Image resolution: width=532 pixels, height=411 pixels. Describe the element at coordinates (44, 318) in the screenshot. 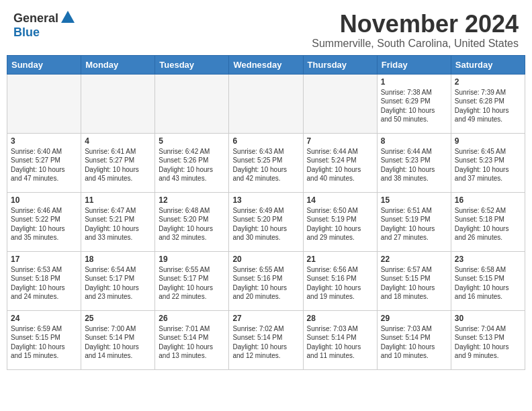

I see `day-number: 24` at that location.